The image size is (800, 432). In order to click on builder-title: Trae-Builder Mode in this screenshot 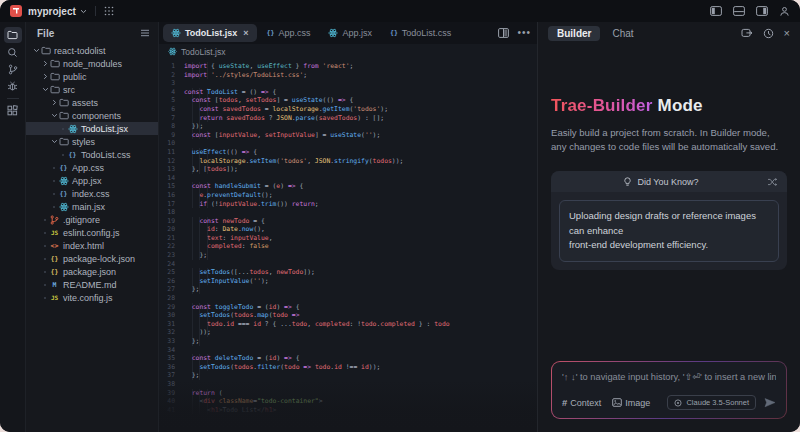, I will do `click(669, 106)`.